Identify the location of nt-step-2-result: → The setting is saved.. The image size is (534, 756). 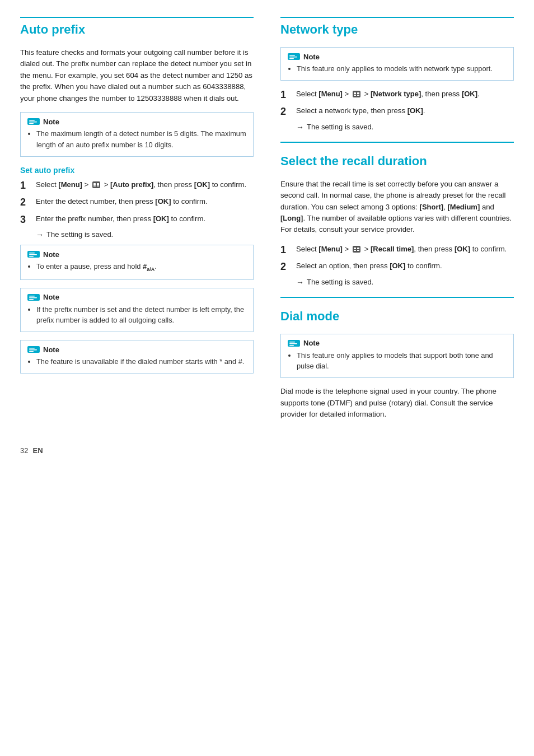
(405, 127).